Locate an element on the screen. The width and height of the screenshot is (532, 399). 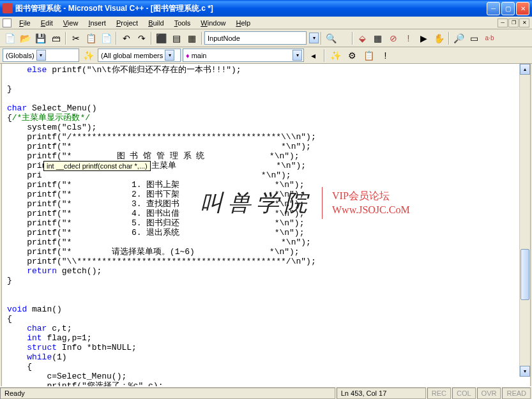
scope-action-button: ✨ is located at coordinates (88, 56).